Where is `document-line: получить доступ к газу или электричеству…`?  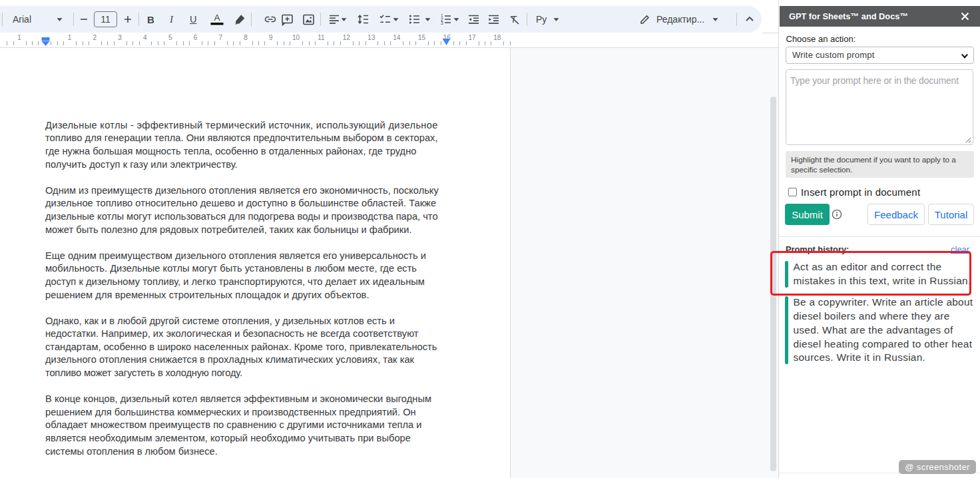 document-line: получить доступ к газу или электричеству… is located at coordinates (141, 165).